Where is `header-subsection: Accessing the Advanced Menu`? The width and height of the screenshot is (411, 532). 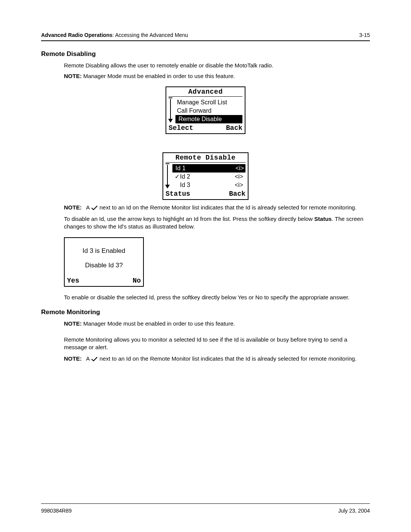
header-subsection: Accessing the Advanced Menu is located at coordinates (151, 35).